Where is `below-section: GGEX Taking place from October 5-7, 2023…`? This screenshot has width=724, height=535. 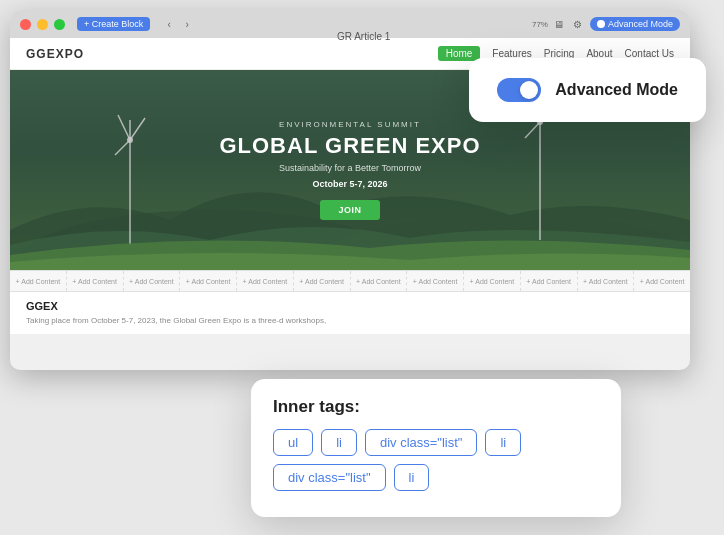
below-section: GGEX Taking place from October 5-7, 2023… is located at coordinates (350, 313).